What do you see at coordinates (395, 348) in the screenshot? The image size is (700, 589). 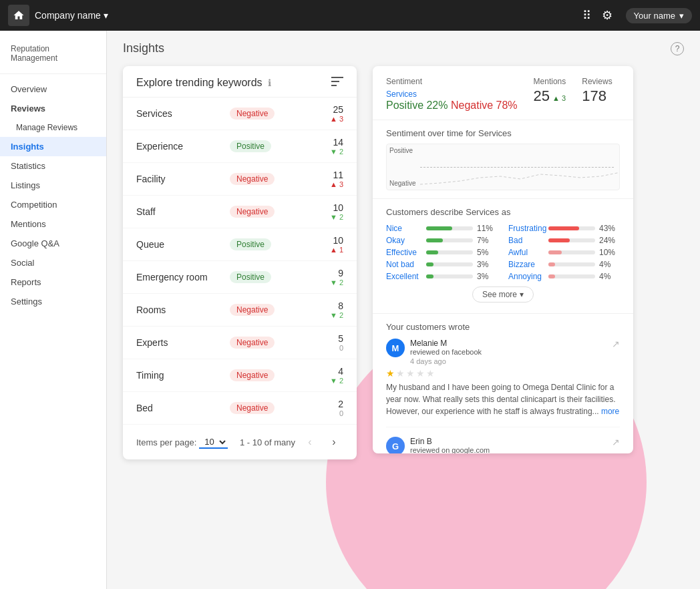 I see `reviewer-avatar-1: M` at bounding box center [395, 348].